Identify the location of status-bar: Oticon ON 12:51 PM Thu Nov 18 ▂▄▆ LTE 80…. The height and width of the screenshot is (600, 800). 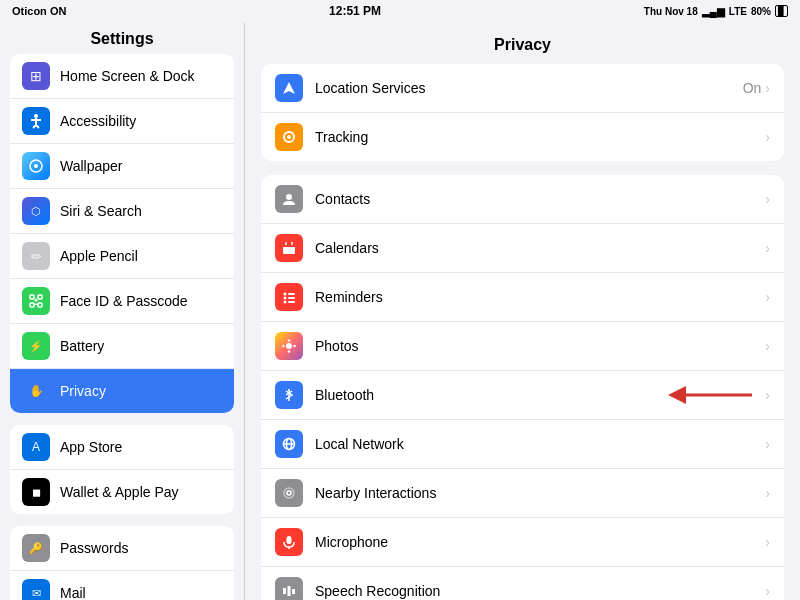
(400, 11).